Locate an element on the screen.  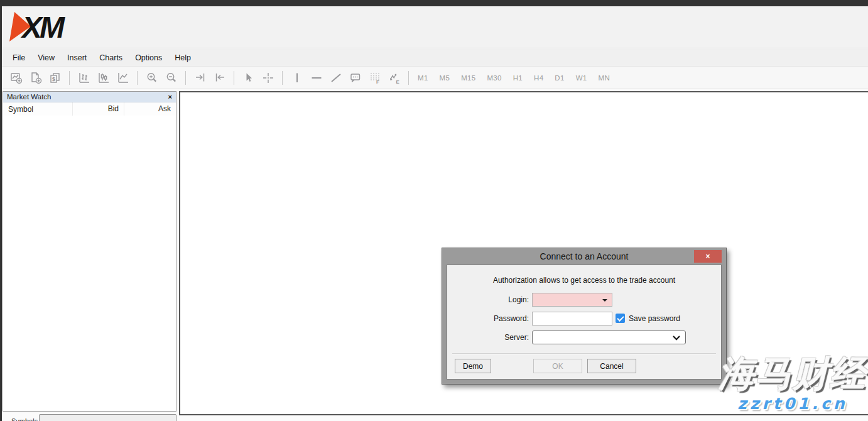
new-order-icon is located at coordinates (35, 78).